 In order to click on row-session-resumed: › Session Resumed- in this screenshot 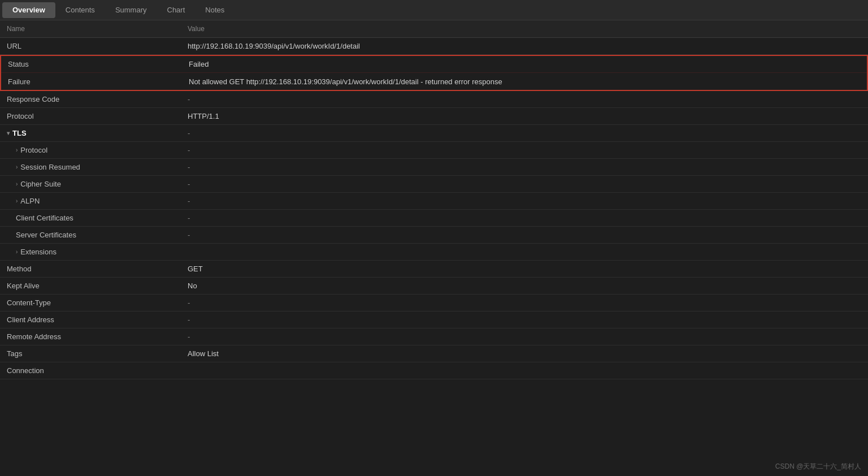, I will do `click(434, 167)`.